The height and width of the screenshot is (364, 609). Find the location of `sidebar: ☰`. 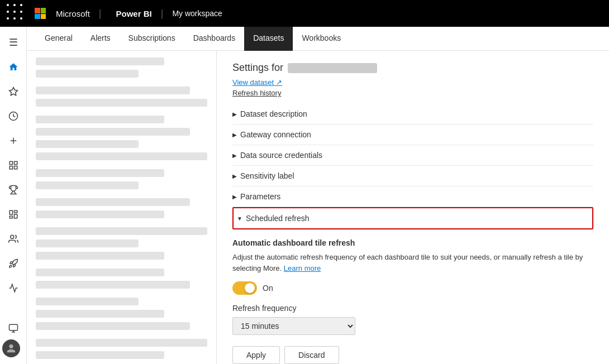

sidebar: ☰ is located at coordinates (13, 195).